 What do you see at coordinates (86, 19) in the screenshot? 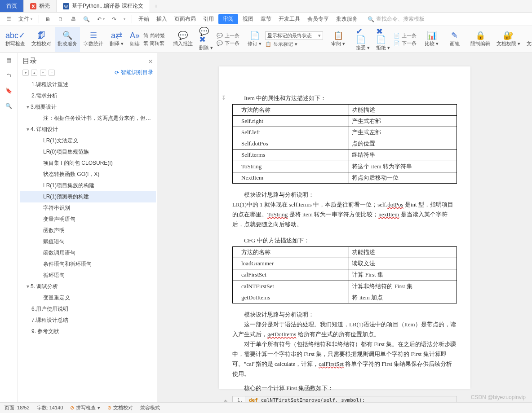
I see `preview-icon: 🔍` at bounding box center [86, 19].